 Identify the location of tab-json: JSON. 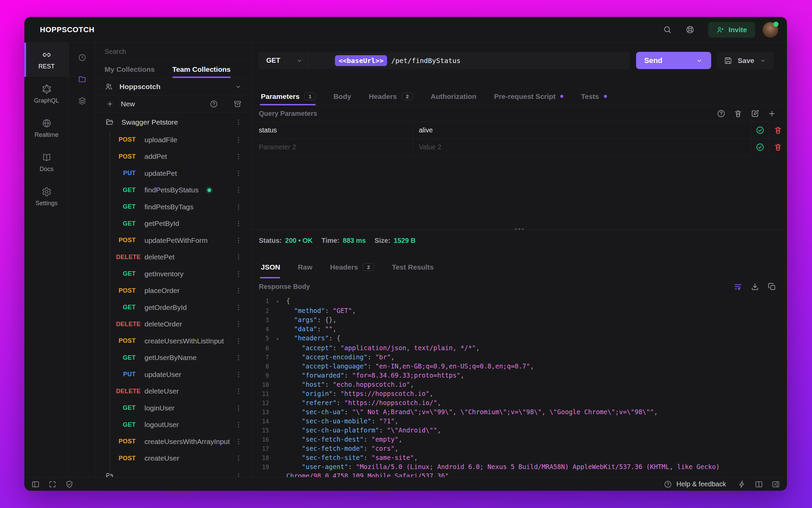
(274, 267).